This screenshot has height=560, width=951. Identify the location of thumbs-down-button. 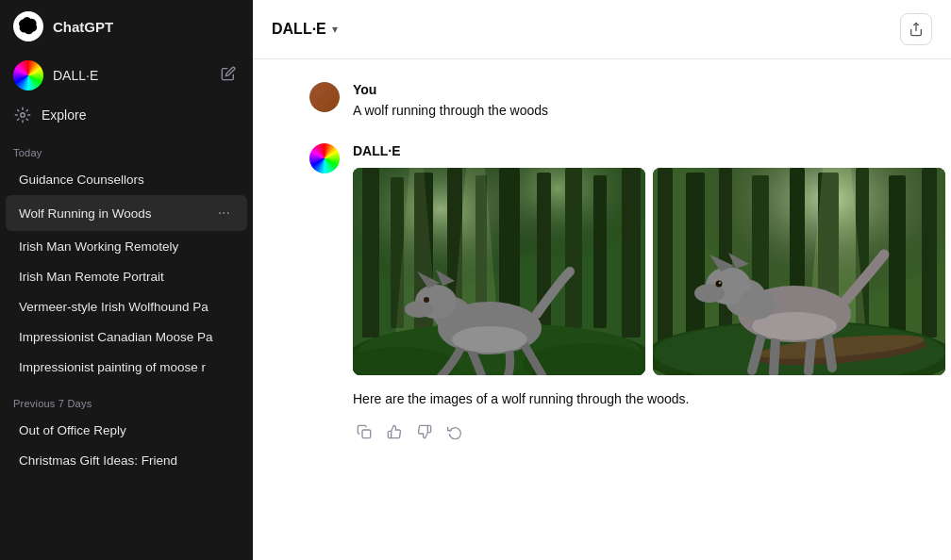
(425, 432).